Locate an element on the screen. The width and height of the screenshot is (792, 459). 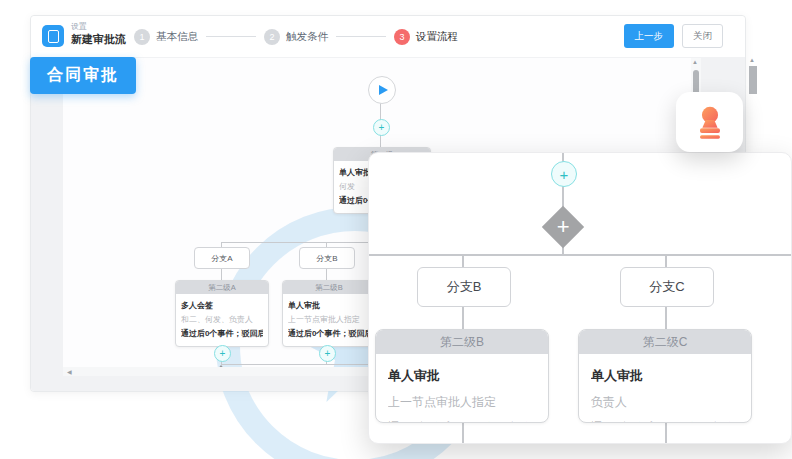
start-node is located at coordinates (382, 90).